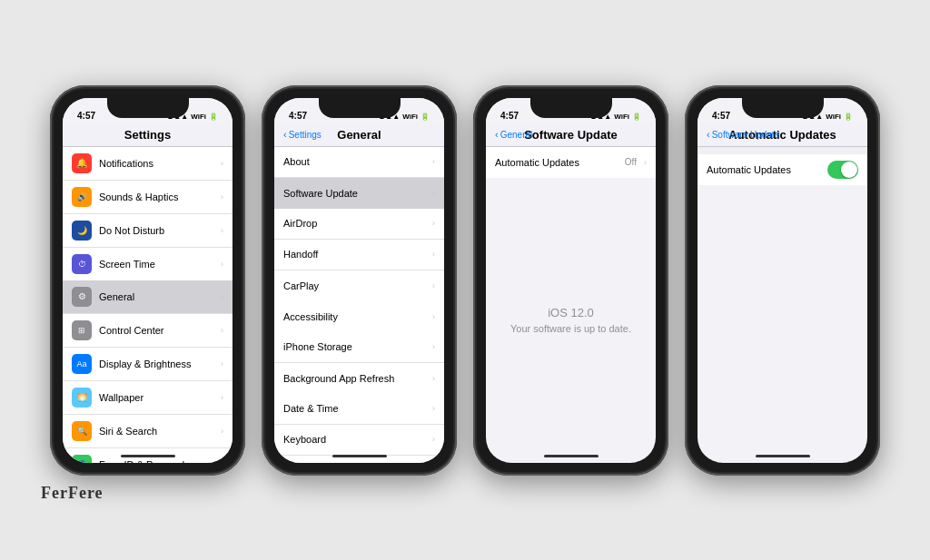 The width and height of the screenshot is (930, 560). I want to click on row-label: Software Update, so click(356, 193).